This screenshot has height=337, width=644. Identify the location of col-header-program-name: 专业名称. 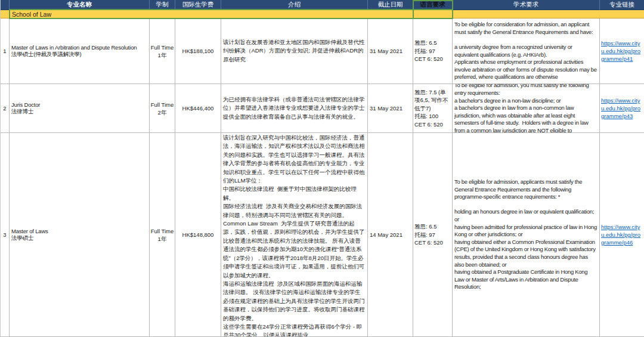
(80, 5).